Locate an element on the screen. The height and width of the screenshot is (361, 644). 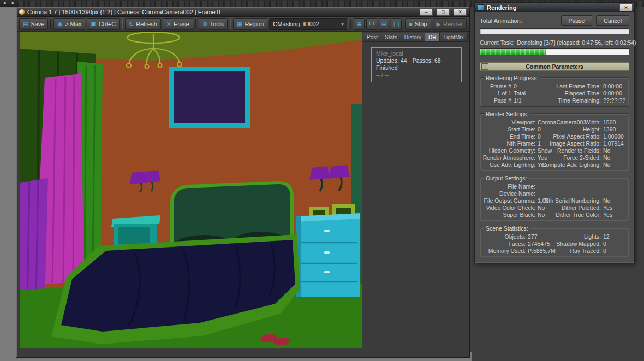
current-task-progress-fill is located at coordinates (513, 51).